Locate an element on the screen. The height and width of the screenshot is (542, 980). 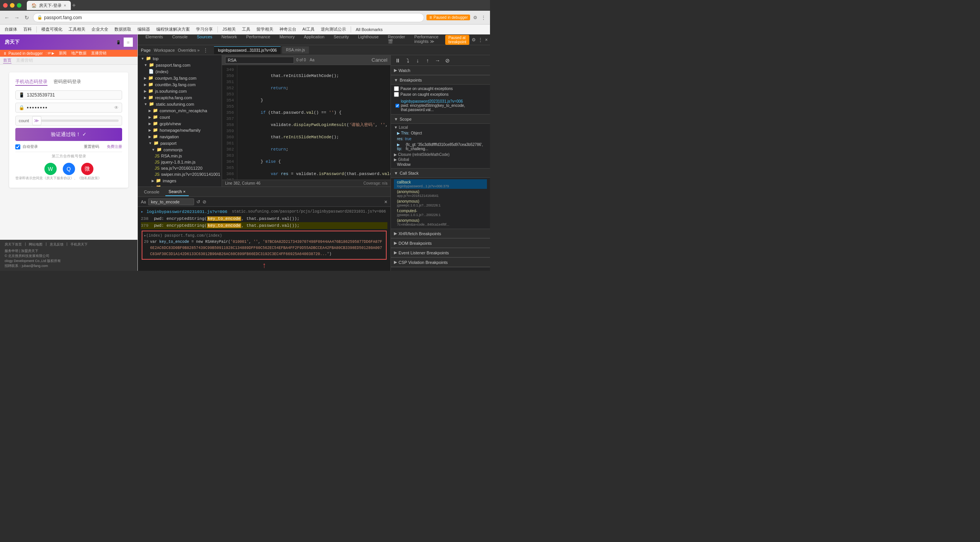
debug-subnav-item3: 直播营销 is located at coordinates (99, 53).